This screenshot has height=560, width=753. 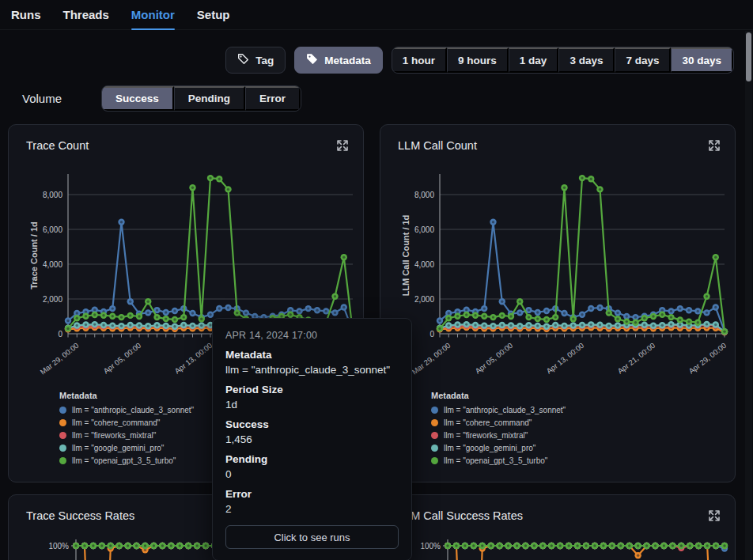 I want to click on tooltip-row-value: 0, so click(x=312, y=475).